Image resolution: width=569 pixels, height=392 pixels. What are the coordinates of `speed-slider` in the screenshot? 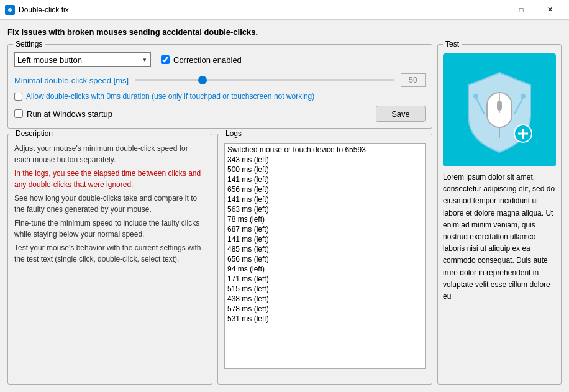 It's located at (265, 80).